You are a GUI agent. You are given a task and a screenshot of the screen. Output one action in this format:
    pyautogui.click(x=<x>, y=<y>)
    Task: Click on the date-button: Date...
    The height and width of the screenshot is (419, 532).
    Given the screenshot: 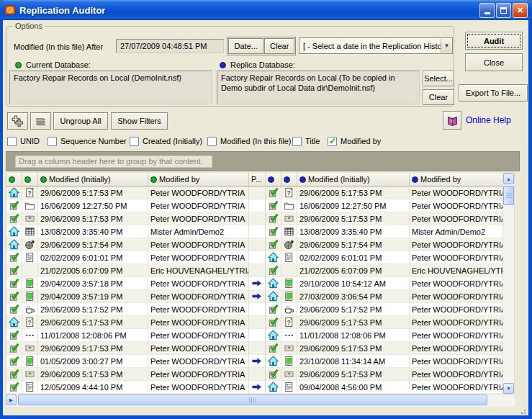 What is the action you would take?
    pyautogui.click(x=246, y=46)
    